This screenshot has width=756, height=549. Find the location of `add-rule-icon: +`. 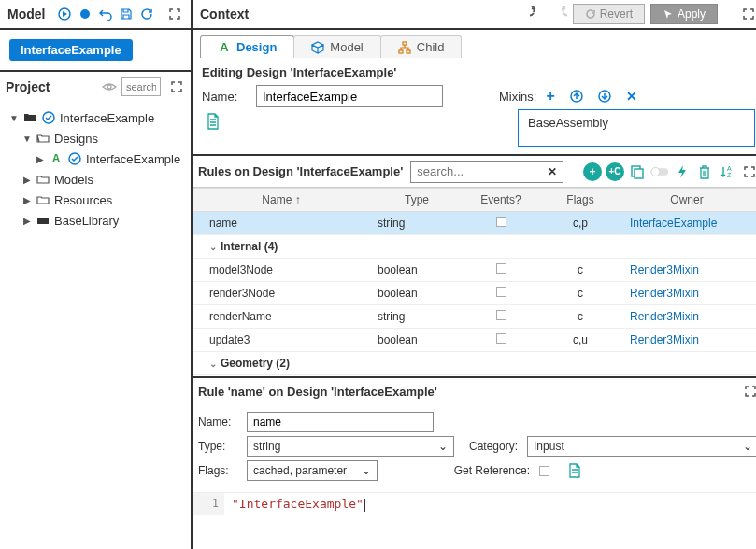

add-rule-icon: + is located at coordinates (592, 172).